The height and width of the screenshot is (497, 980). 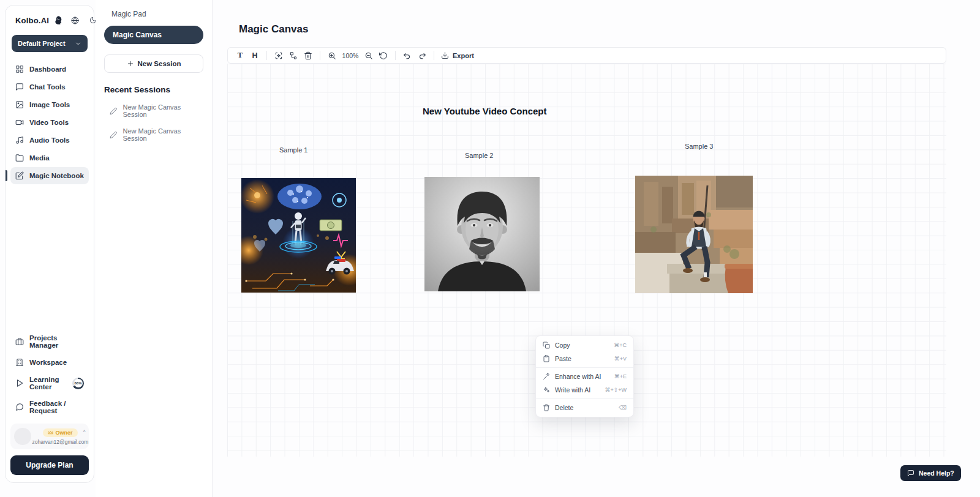 What do you see at coordinates (64, 433) in the screenshot?
I see `role-badge-label: Owner` at bounding box center [64, 433].